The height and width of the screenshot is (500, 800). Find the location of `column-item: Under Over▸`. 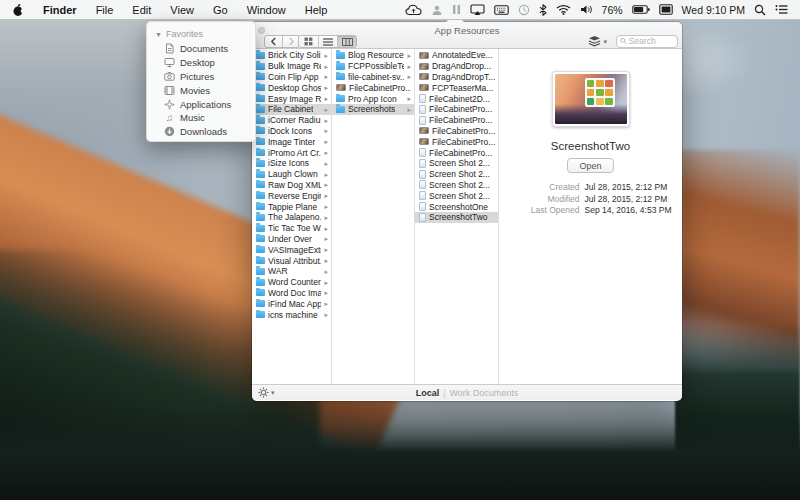

column-item: Under Over▸ is located at coordinates (292, 240).